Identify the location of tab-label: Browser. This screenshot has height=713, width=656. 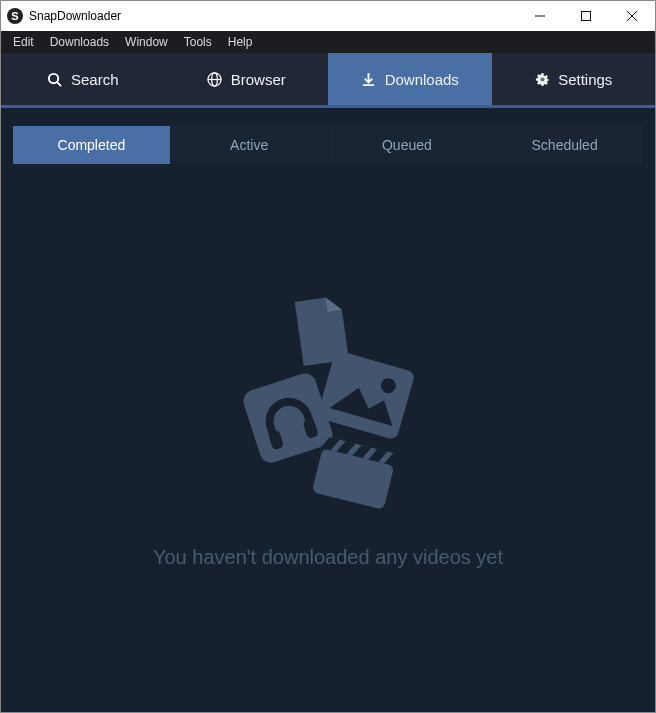
(258, 80).